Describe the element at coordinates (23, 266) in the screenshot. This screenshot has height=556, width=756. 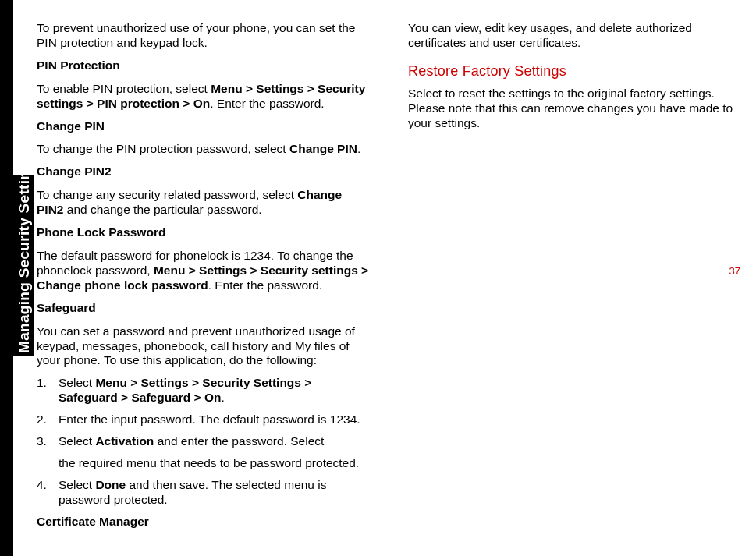
I see `sidebar-tab-label: Managing Security Settings` at that location.